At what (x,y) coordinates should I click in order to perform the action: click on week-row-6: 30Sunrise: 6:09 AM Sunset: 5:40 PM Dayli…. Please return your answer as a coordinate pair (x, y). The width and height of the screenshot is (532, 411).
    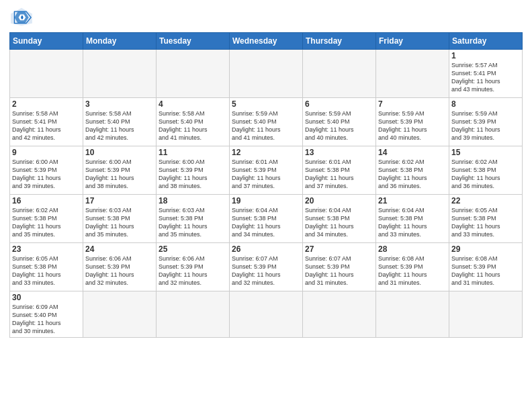
    Looking at the image, I should click on (266, 314).